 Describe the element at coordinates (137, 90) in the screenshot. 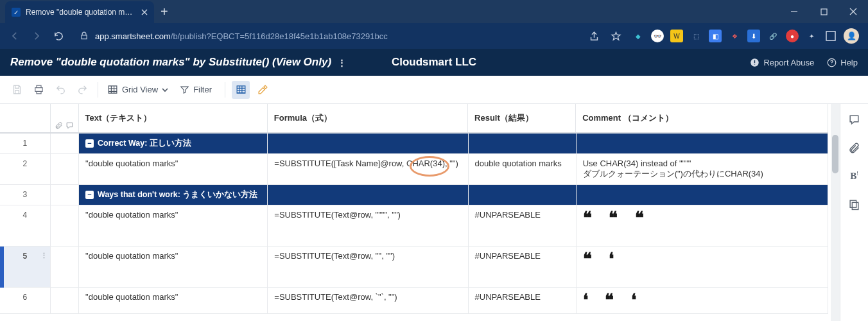

I see `view-switcher: Grid View` at that location.